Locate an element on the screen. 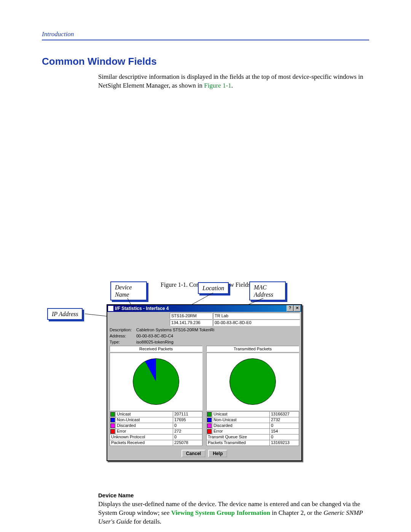 This screenshot has width=411, height=532. app-icon is located at coordinates (111, 308).